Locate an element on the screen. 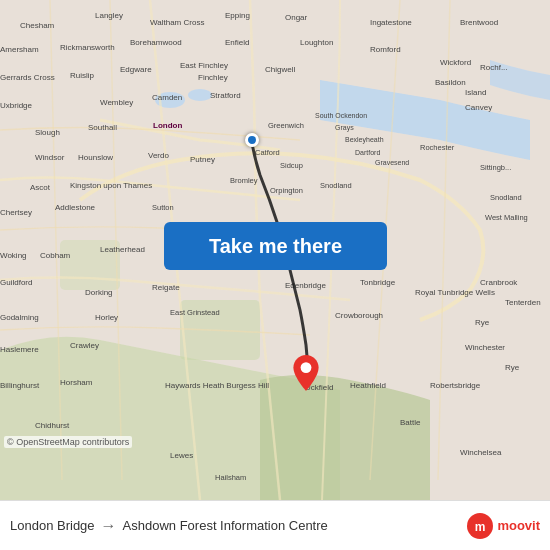 The image size is (550, 550). svg-text: Putney is located at coordinates (202, 160).